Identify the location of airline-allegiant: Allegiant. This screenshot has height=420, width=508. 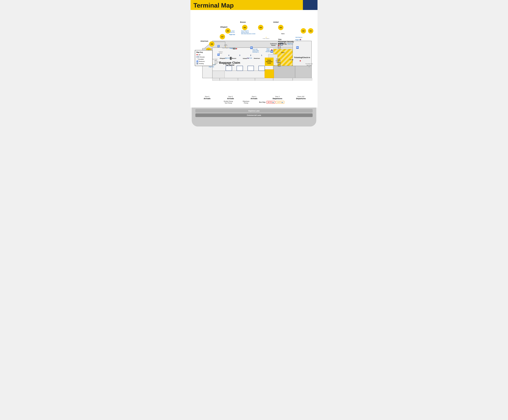
(224, 27).